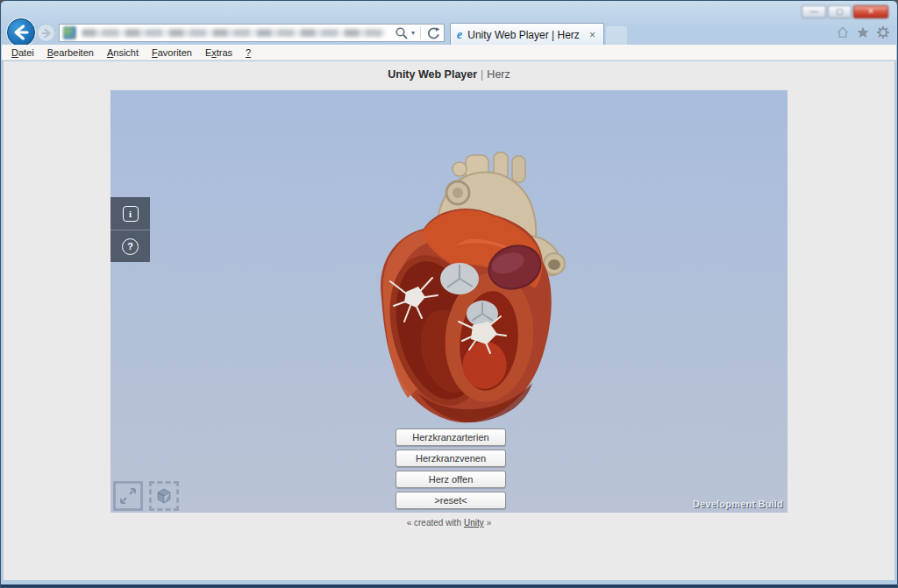  What do you see at coordinates (451, 479) in the screenshot?
I see `button-herz-offen: Herz offen` at bounding box center [451, 479].